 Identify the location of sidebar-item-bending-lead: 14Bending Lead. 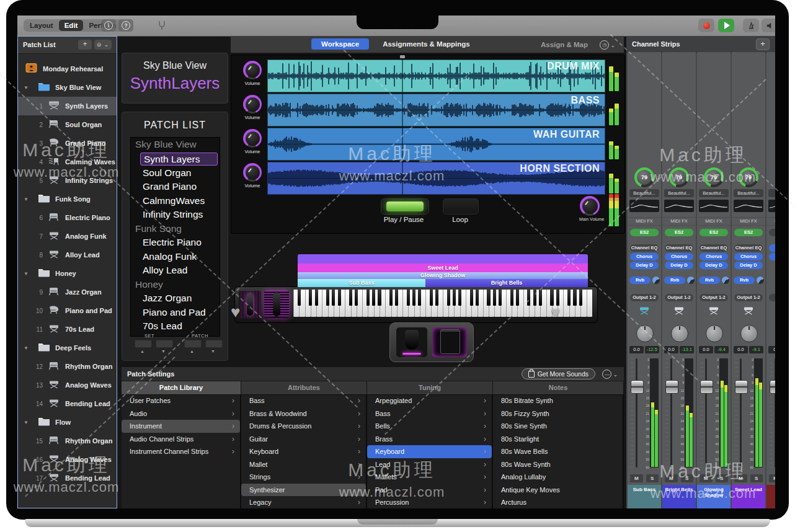
(67, 404).